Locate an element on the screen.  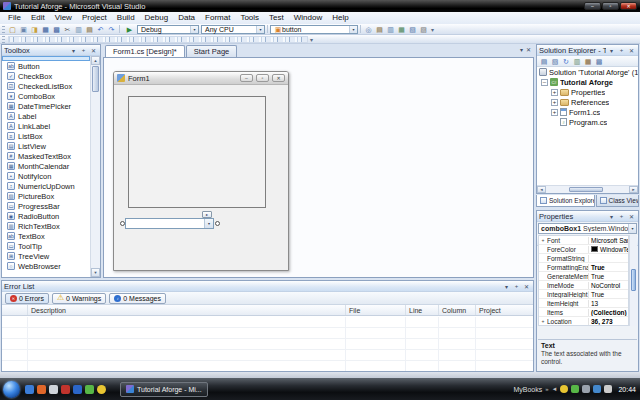
toolbox-item: ▤ ListView is located at coordinates (46, 146).